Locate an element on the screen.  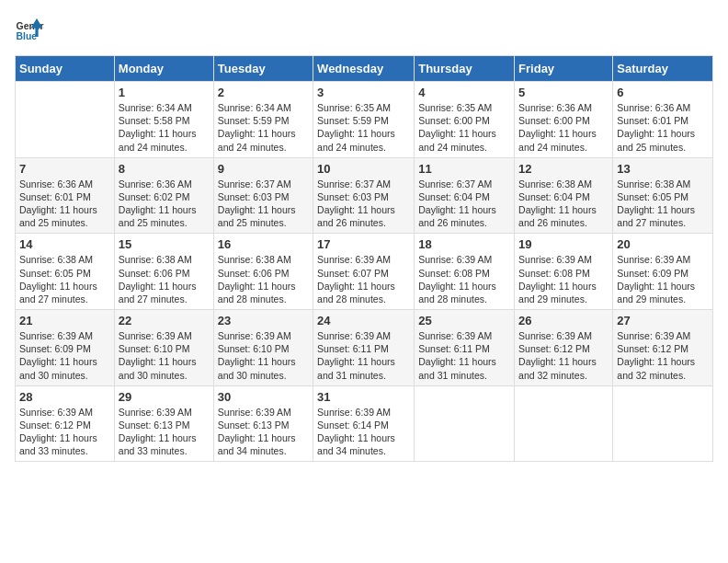
day-number: 8 is located at coordinates (164, 169).